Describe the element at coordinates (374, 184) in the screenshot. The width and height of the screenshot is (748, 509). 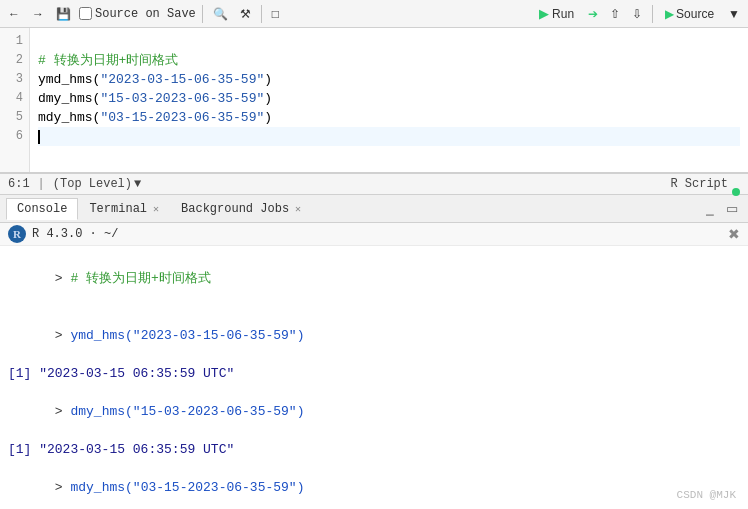
I see `status-bar: 6:1 | (Top Level) ▼ R Script` at that location.